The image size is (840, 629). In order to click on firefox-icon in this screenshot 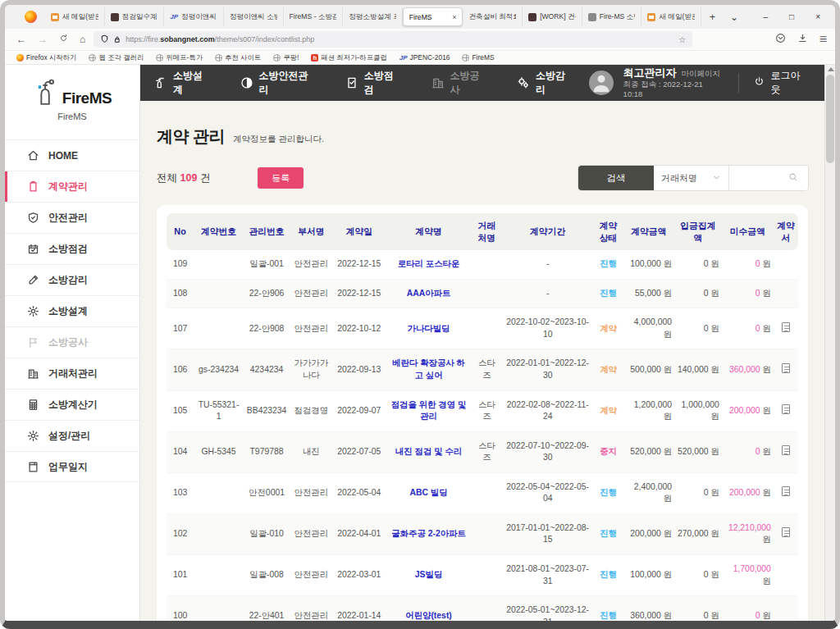, I will do `click(31, 16)`.